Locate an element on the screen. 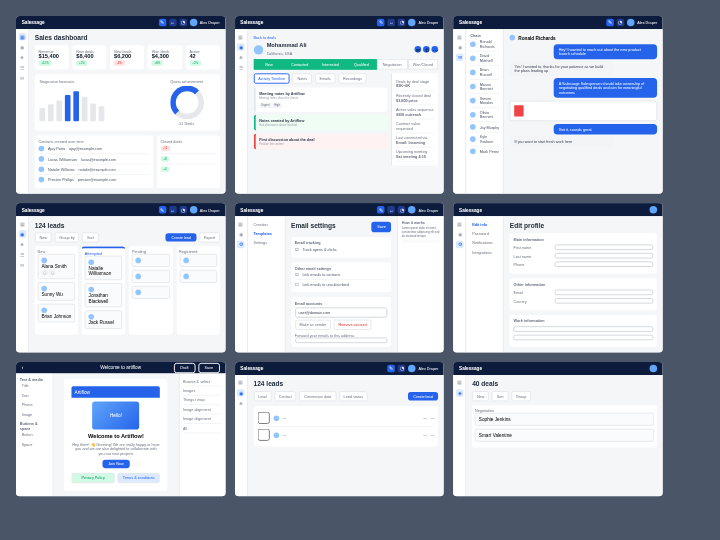 The height and width of the screenshot is (540, 720). lead-card: Jonathan Blackwell is located at coordinates (104, 295).